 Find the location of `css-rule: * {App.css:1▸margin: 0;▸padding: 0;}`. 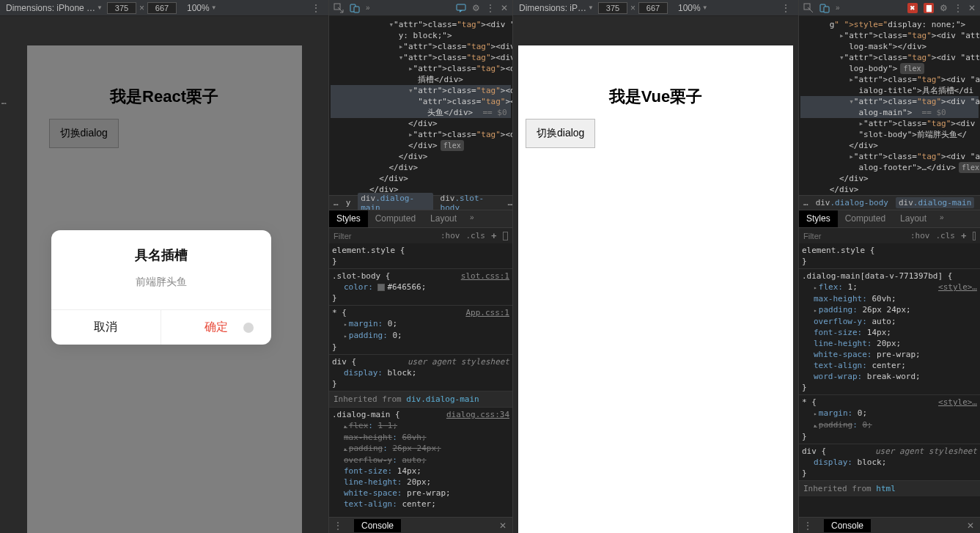

css-rule: * {App.css:1▸margin: 0;▸padding: 0;} is located at coordinates (421, 330).